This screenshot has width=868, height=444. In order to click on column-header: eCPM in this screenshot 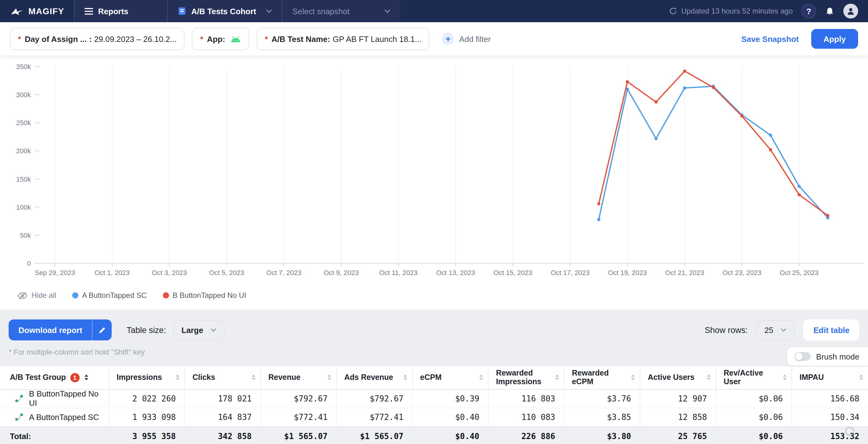, I will do `click(451, 378)`.